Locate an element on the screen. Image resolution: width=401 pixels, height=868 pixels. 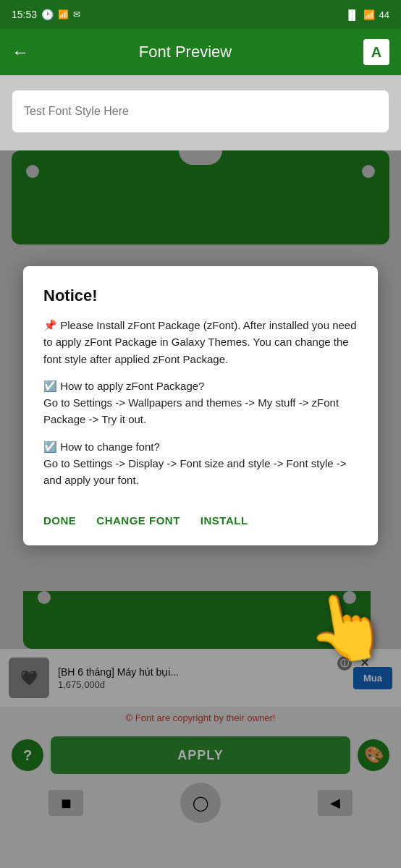
status-left: 15:53 🕐 📶 ✉ is located at coordinates (46, 14).